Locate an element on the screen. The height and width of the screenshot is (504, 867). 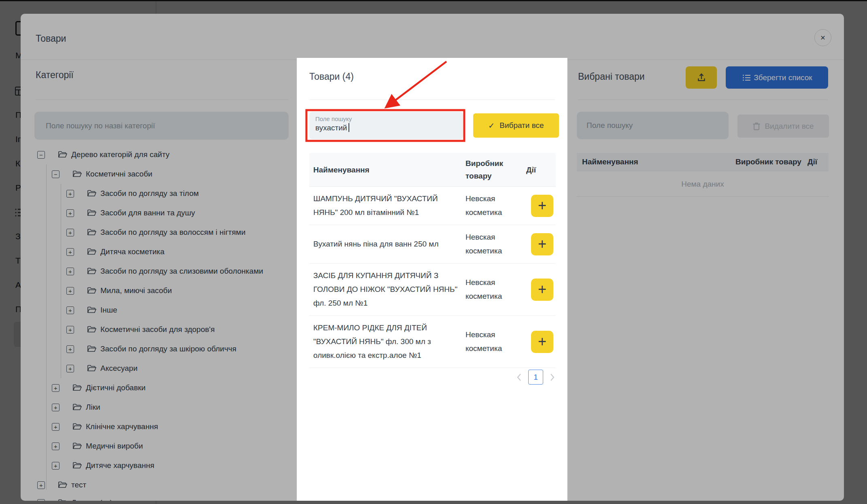
category-label: Засоби для ванни та душу is located at coordinates (148, 213).